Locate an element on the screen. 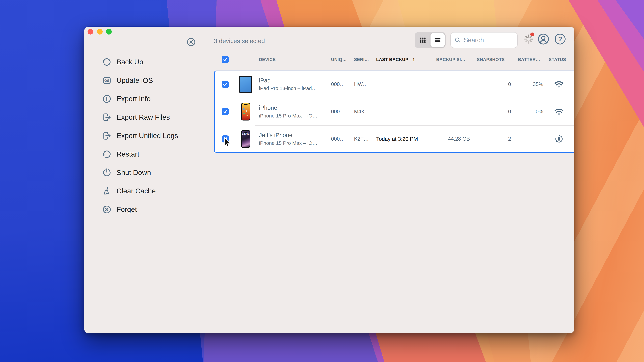  restart-icon is located at coordinates (107, 154).